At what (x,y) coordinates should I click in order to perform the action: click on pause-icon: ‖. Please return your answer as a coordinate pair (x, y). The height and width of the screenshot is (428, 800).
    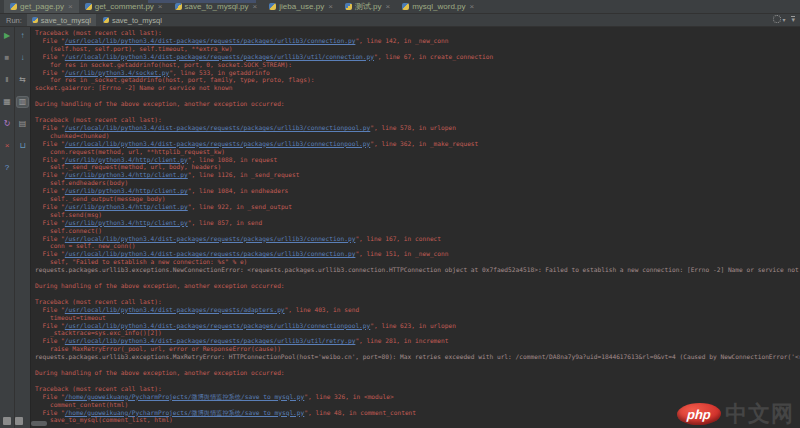
    Looking at the image, I should click on (8, 80).